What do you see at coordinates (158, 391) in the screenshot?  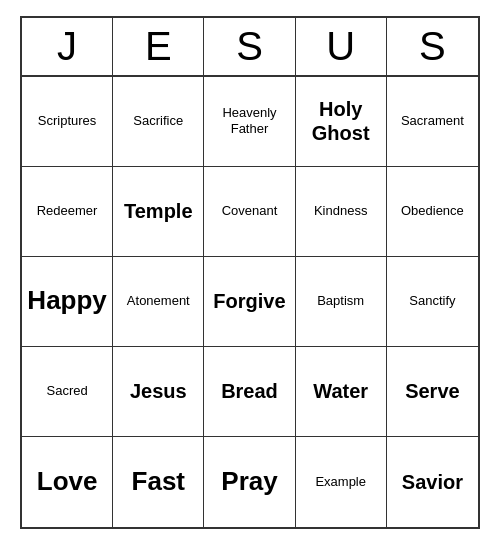 I see `cell-text: Jesus` at bounding box center [158, 391].